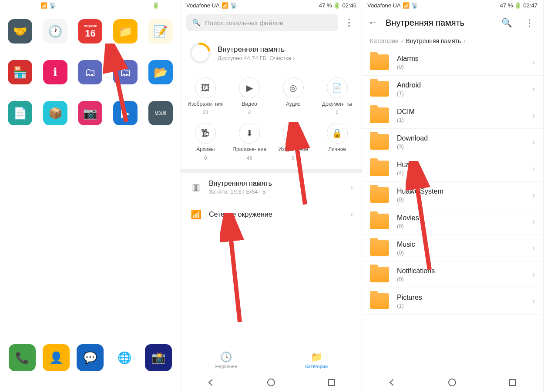 This screenshot has width=544, height=392. Describe the element at coordinates (293, 96) in the screenshot. I see `category-item: ◎ Аудио` at that location.